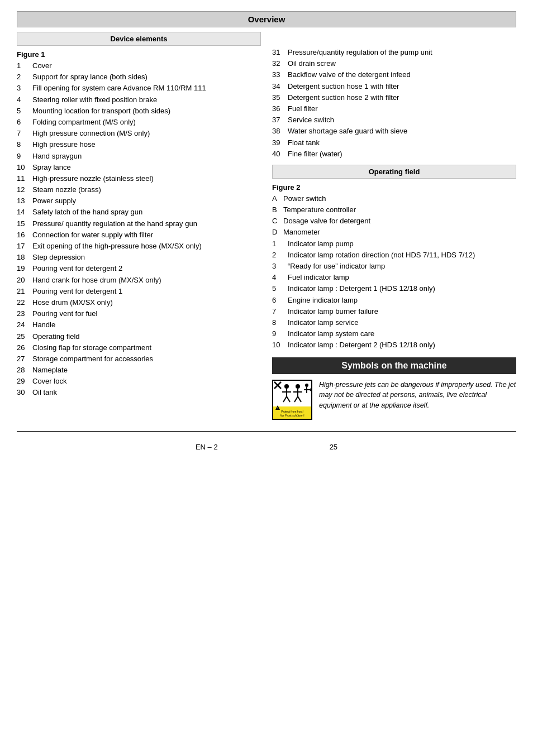  What do you see at coordinates (402, 75) in the screenshot?
I see `item-label: Backflow valve of the detergent infeed` at bounding box center [402, 75].